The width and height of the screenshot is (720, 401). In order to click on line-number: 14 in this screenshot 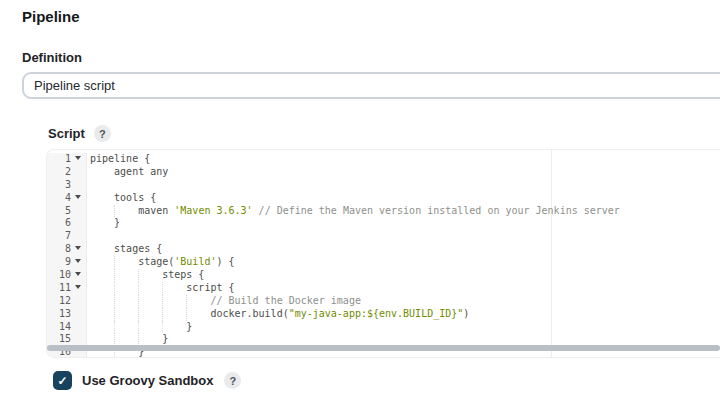, I will do `click(59, 328)`.